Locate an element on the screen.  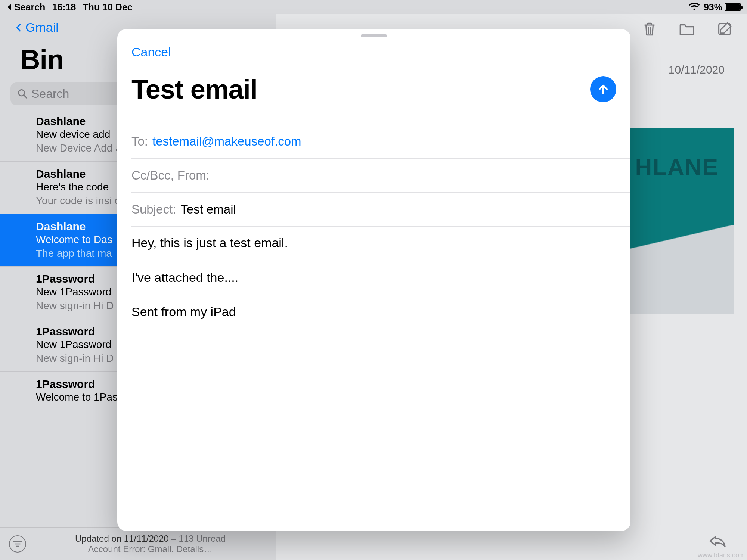
to-label: To: is located at coordinates (140, 141).